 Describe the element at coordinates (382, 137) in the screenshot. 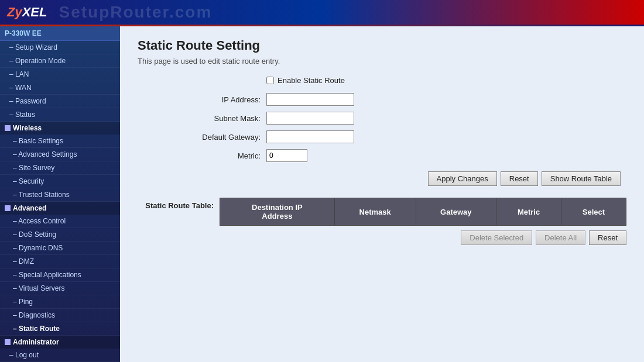

I see `default-gateway-row: Default Gateway:` at that location.